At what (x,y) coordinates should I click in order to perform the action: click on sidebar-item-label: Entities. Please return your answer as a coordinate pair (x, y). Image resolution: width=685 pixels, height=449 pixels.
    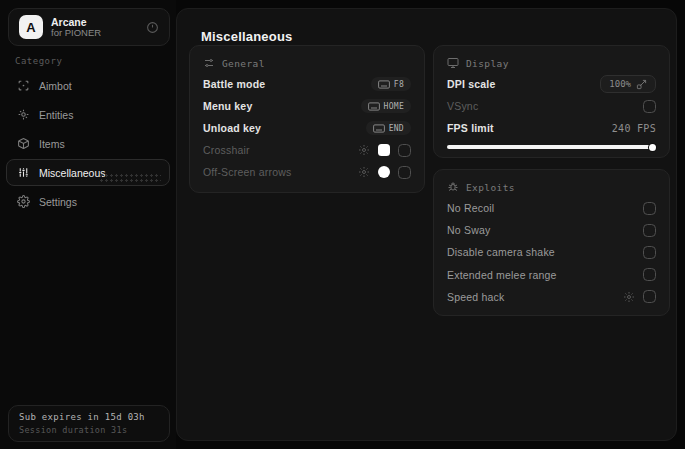
    Looking at the image, I should click on (56, 115).